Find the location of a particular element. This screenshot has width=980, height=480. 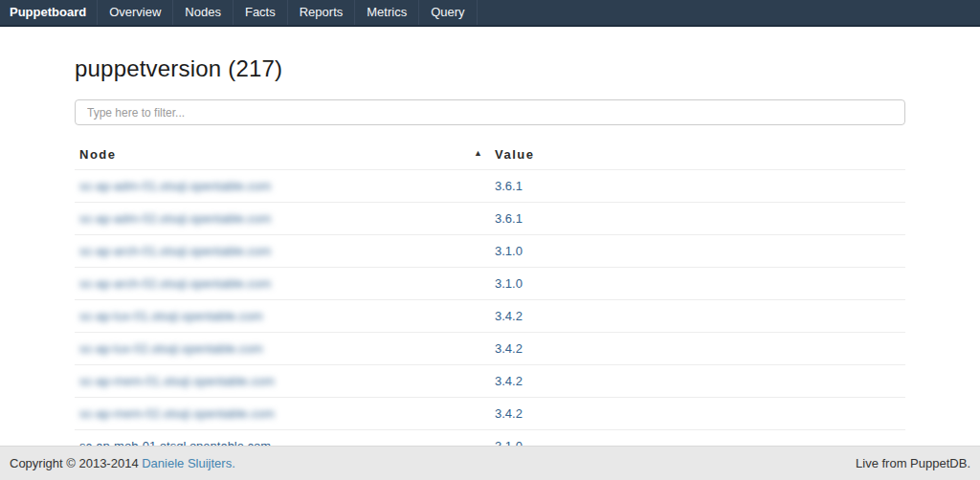

node-link: sc-ap-mem-01.otsql.opentable.com is located at coordinates (177, 381).